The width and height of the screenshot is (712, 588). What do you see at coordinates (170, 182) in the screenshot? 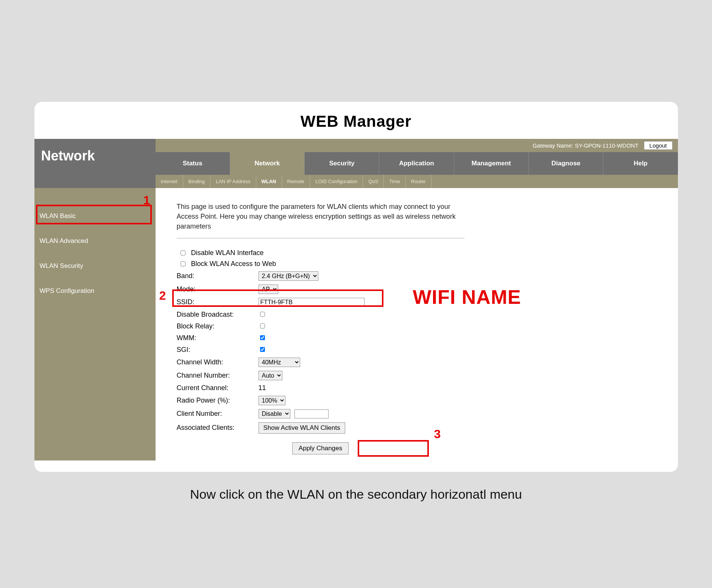
I see `subtab-internet: Internet` at bounding box center [170, 182].